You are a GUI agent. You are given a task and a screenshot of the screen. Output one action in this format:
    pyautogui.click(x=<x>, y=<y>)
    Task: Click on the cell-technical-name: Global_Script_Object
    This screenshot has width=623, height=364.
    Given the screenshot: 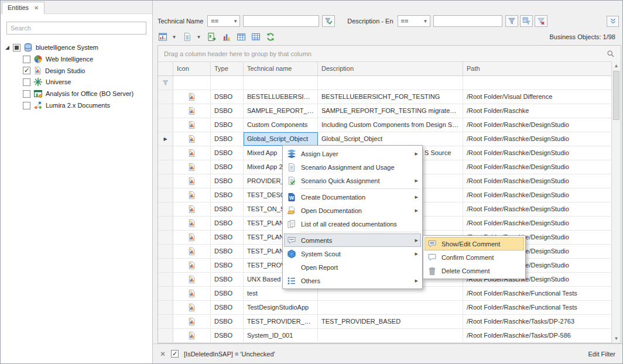 What is the action you would take?
    pyautogui.click(x=281, y=139)
    